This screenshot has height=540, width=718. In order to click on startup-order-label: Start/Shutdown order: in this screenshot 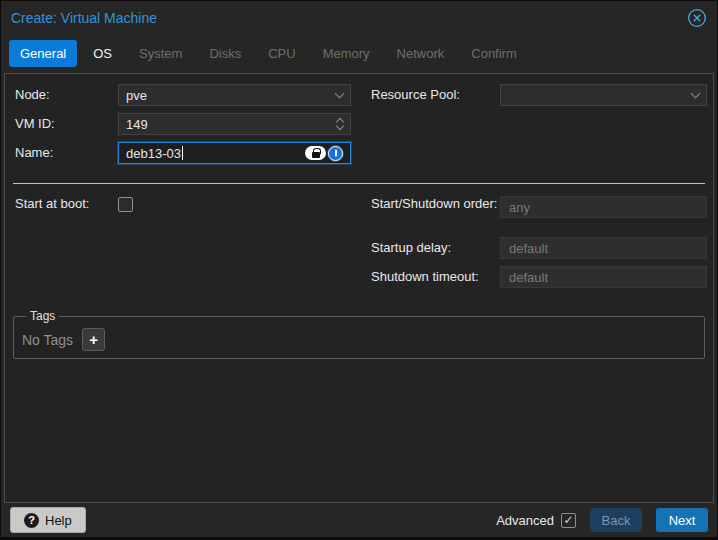, I will do `click(434, 204)`.